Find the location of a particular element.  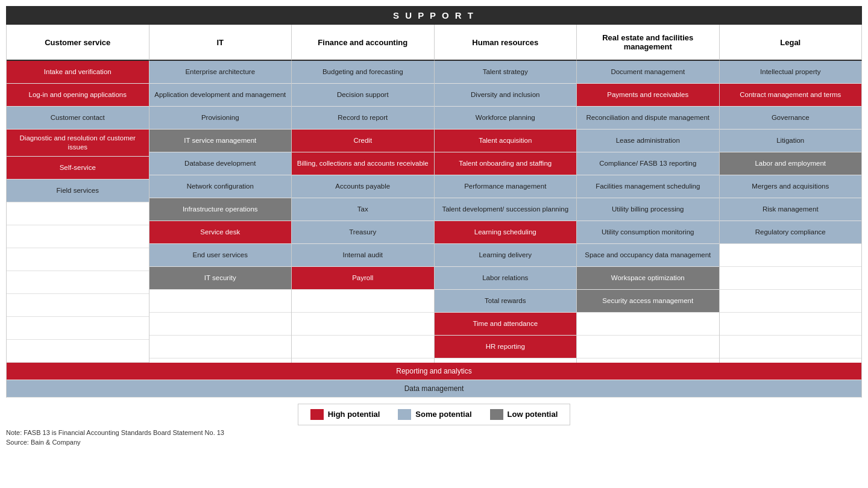

cell-2-5: Accounts payable is located at coordinates (363, 187).